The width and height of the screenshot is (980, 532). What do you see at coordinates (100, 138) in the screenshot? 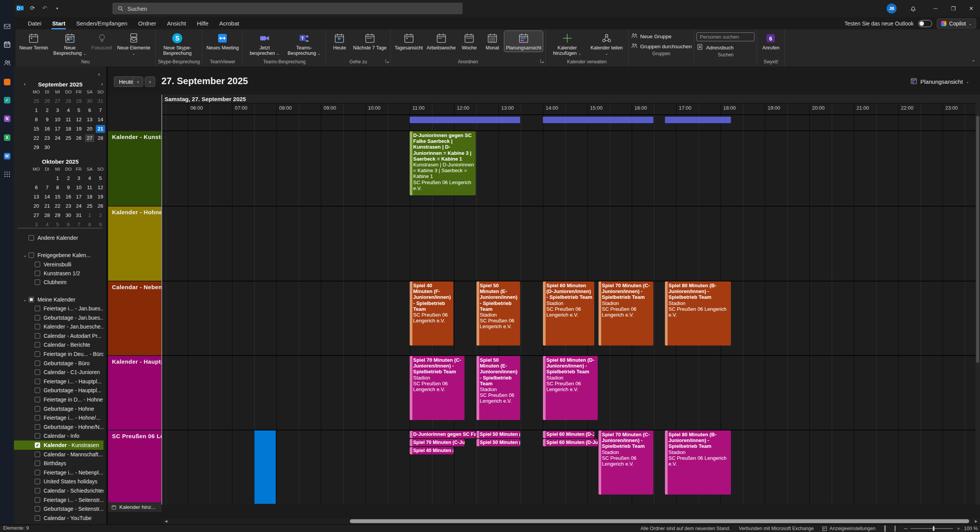
I see `minical-day: 28` at bounding box center [100, 138].